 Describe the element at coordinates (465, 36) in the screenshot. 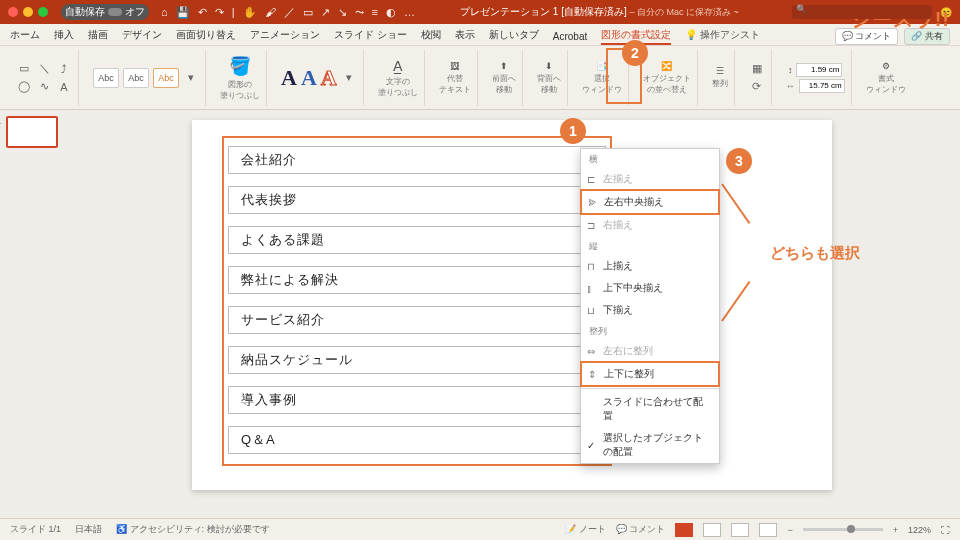

I see `tab-view: 表示` at that location.